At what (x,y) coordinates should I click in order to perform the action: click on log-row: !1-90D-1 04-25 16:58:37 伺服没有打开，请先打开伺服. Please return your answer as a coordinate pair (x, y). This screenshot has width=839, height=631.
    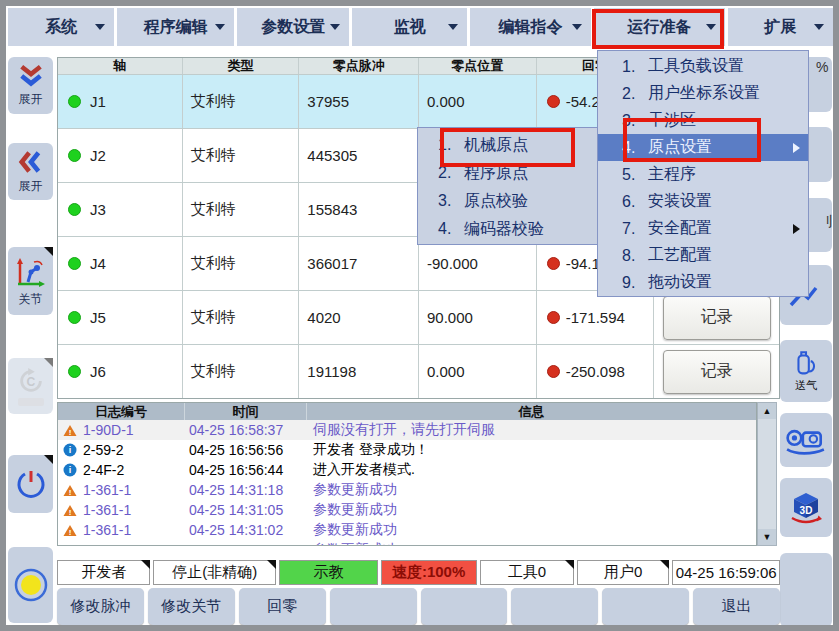
    Looking at the image, I should click on (407, 430).